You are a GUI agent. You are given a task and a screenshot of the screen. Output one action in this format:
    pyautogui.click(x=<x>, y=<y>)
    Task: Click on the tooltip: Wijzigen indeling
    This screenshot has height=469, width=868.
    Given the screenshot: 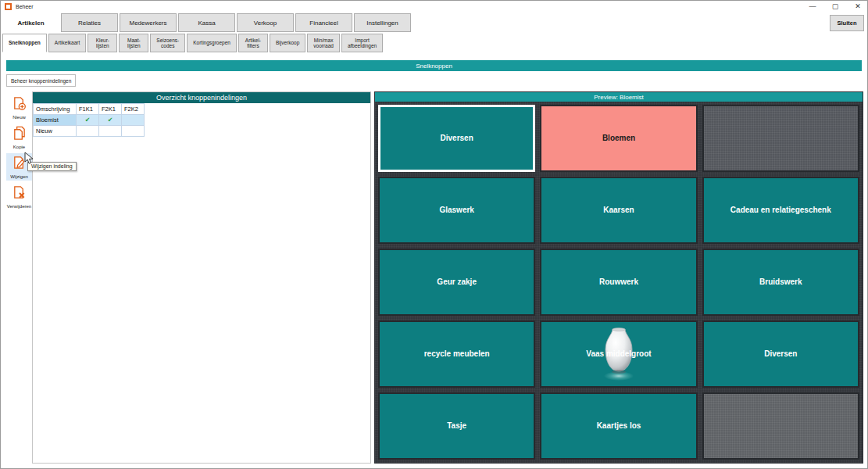 What is the action you would take?
    pyautogui.click(x=52, y=166)
    